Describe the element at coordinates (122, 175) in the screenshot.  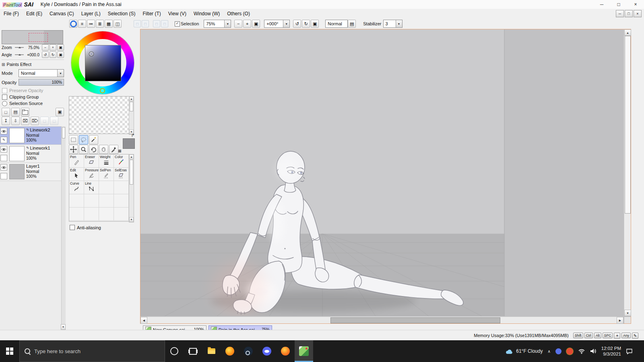
I see `tool-seleras: SelEras` at that location.